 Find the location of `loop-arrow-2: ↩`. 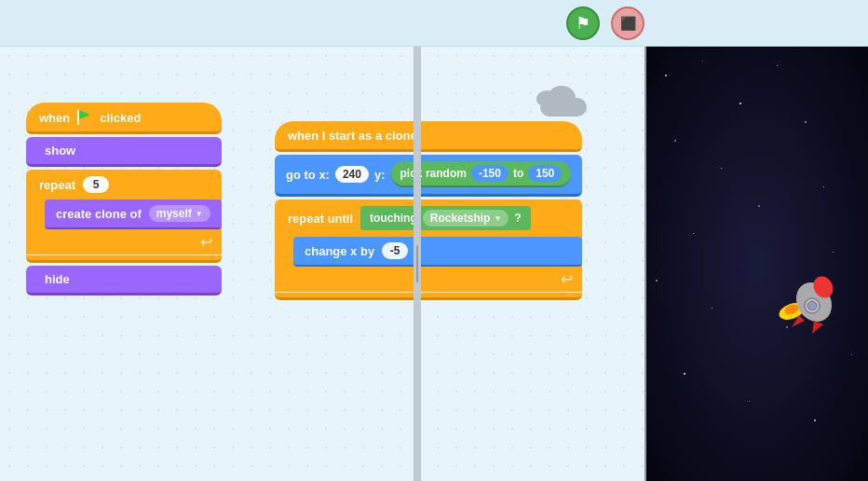

loop-arrow-2: ↩ is located at coordinates (428, 280).